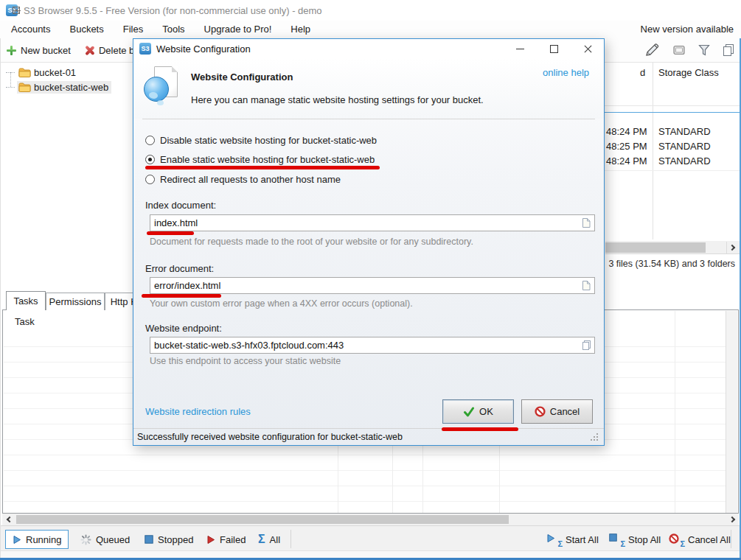 Image resolution: width=741 pixels, height=560 pixels. Describe the element at coordinates (301, 29) in the screenshot. I see `menu-help: Help` at that location.